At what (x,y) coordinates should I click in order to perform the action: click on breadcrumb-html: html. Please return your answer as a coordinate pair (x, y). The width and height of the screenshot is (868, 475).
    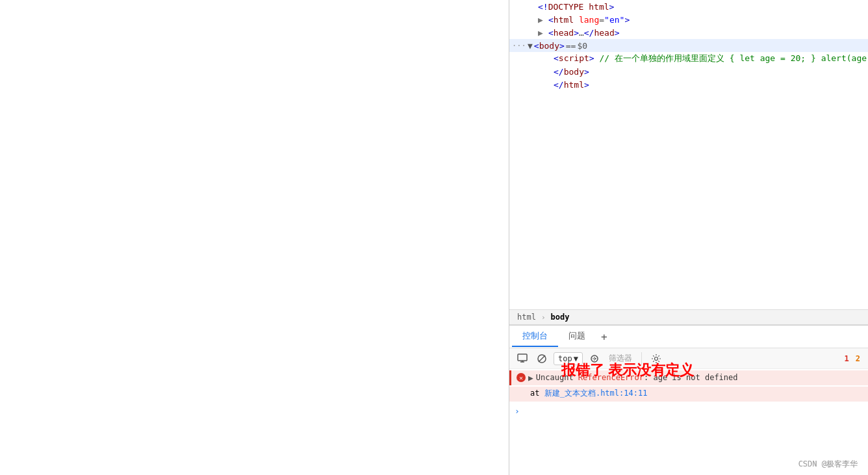
    Looking at the image, I should click on (526, 317).